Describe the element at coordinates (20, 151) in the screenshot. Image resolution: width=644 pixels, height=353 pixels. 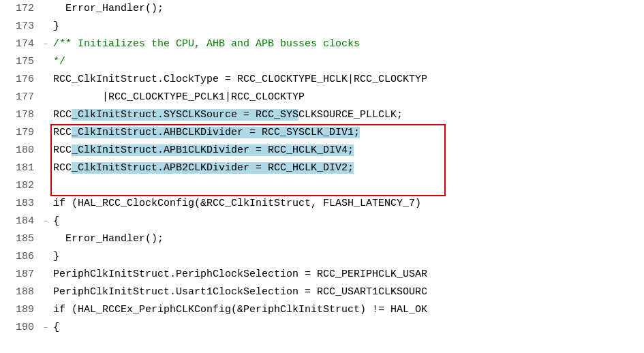
I see `line-number: 180` at that location.